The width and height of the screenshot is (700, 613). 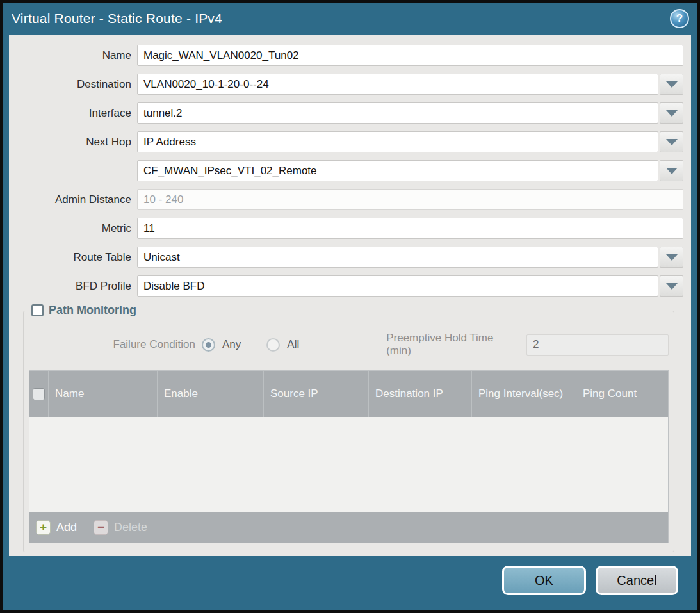 I want to click on name-row: Name, so click(x=347, y=55).